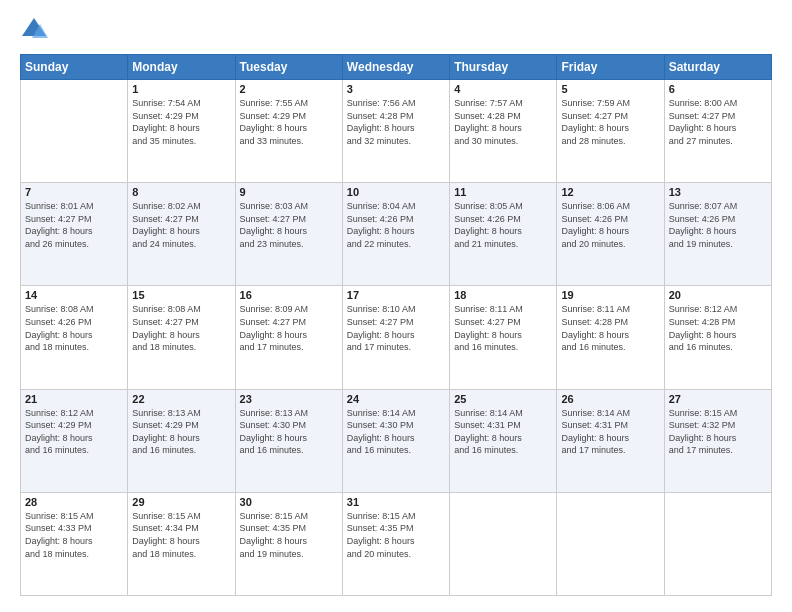 The width and height of the screenshot is (792, 612). I want to click on day-number: 19, so click(610, 295).